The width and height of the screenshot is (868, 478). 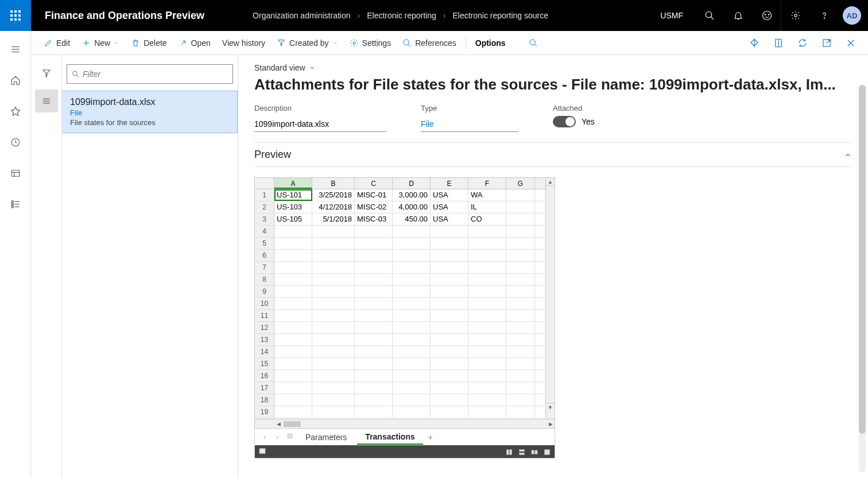 I want to click on popout-icon, so click(x=827, y=43).